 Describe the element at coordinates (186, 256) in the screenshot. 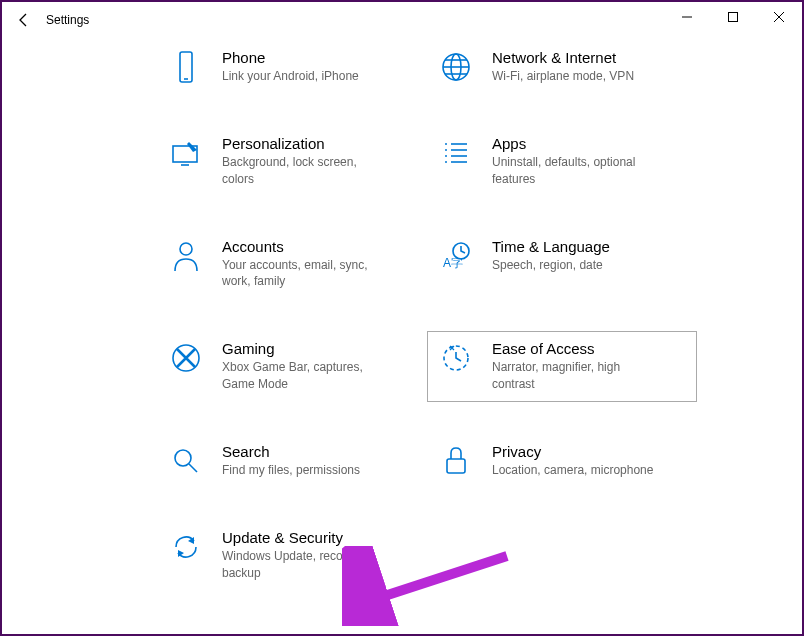

I see `accounts-icon` at that location.